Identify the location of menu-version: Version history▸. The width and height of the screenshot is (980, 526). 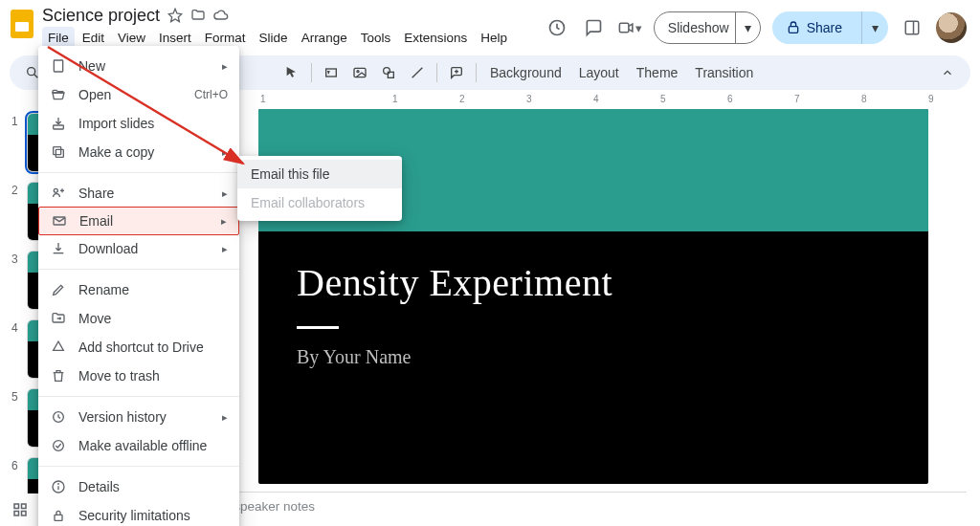
(139, 417).